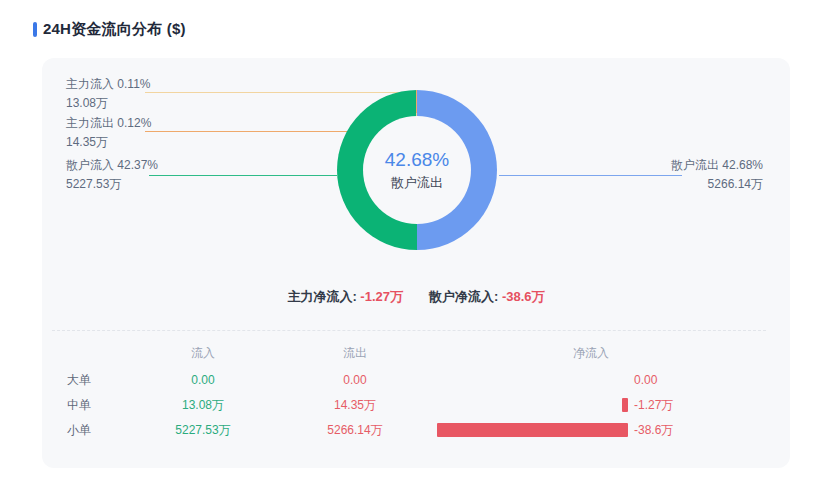  What do you see at coordinates (717, 166) in the screenshot?
I see `label-retail-outflow-title: 散户流出 42.68%` at bounding box center [717, 166].